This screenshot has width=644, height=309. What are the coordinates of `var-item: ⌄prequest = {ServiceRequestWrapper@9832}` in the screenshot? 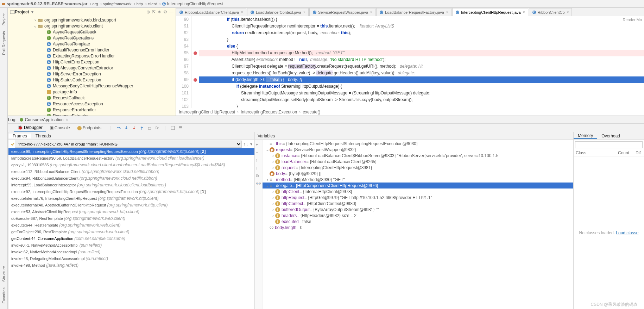 It's located at (418, 149).